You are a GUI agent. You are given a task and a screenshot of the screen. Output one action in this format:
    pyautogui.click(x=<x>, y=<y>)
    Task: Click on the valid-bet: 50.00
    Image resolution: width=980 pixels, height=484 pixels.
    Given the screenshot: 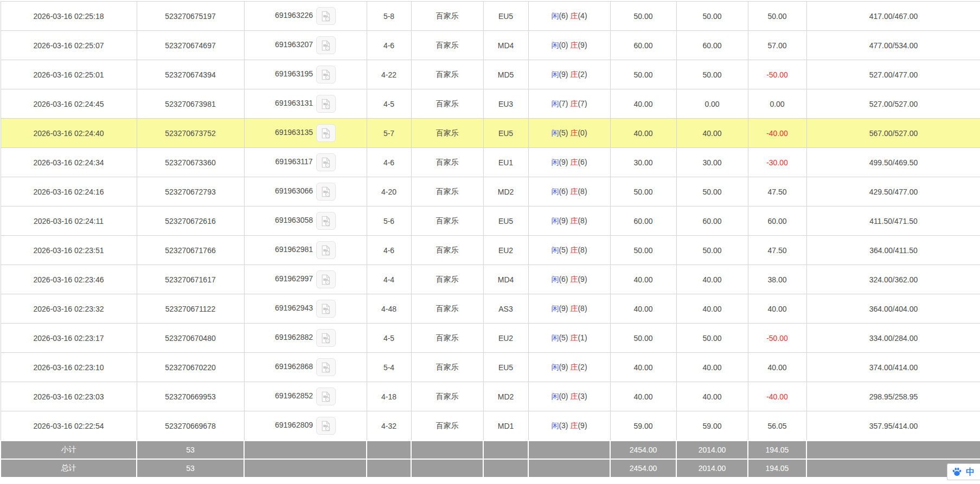 What is the action you would take?
    pyautogui.click(x=712, y=16)
    